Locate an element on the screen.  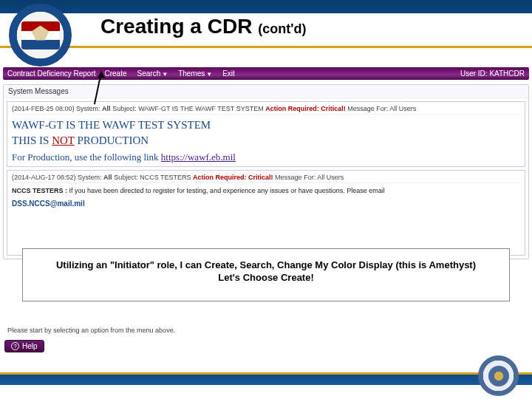
help-icon: ? is located at coordinates (15, 346).